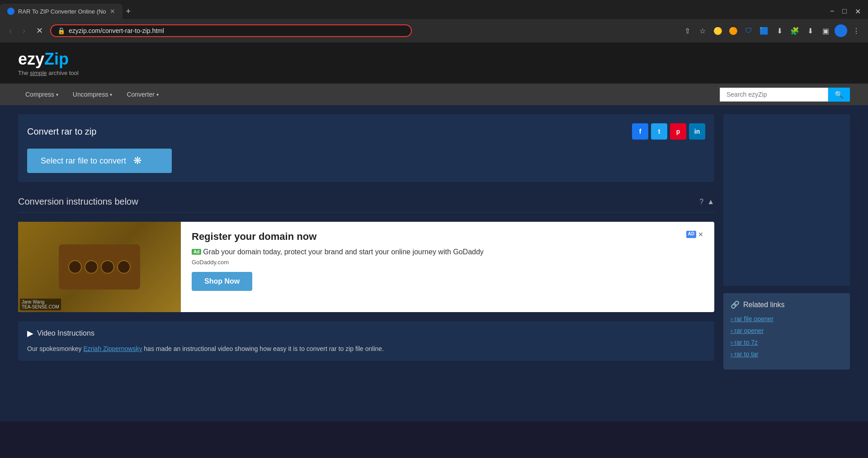 The height and width of the screenshot is (458, 868). I want to click on nav-uncompress: Uncompress ▾, so click(93, 94).